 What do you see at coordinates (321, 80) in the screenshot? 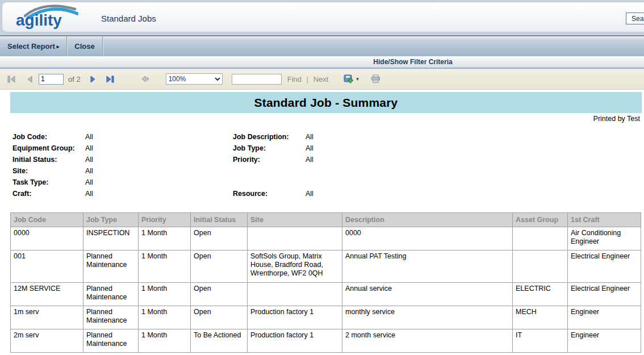
I see `next-link: Next` at bounding box center [321, 80].